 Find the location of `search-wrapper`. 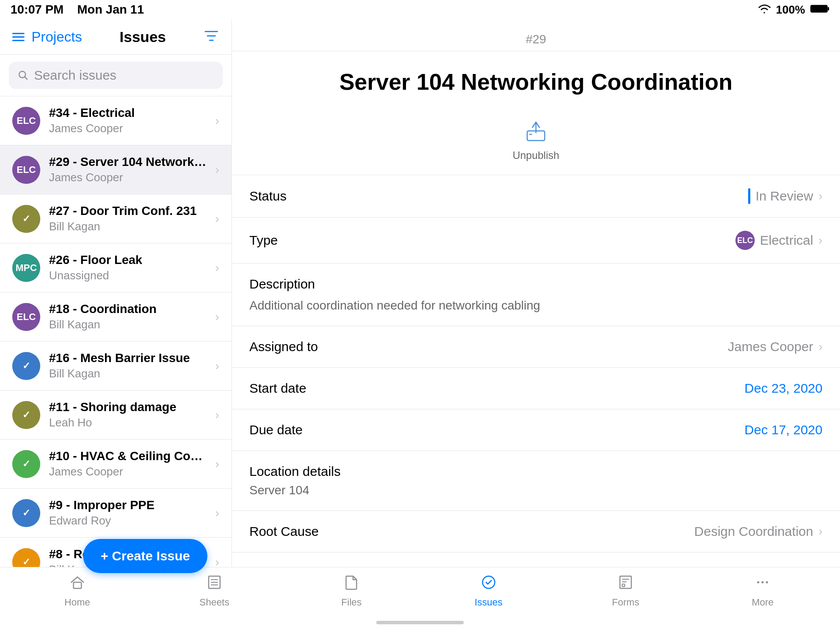

search-wrapper is located at coordinates (116, 75).